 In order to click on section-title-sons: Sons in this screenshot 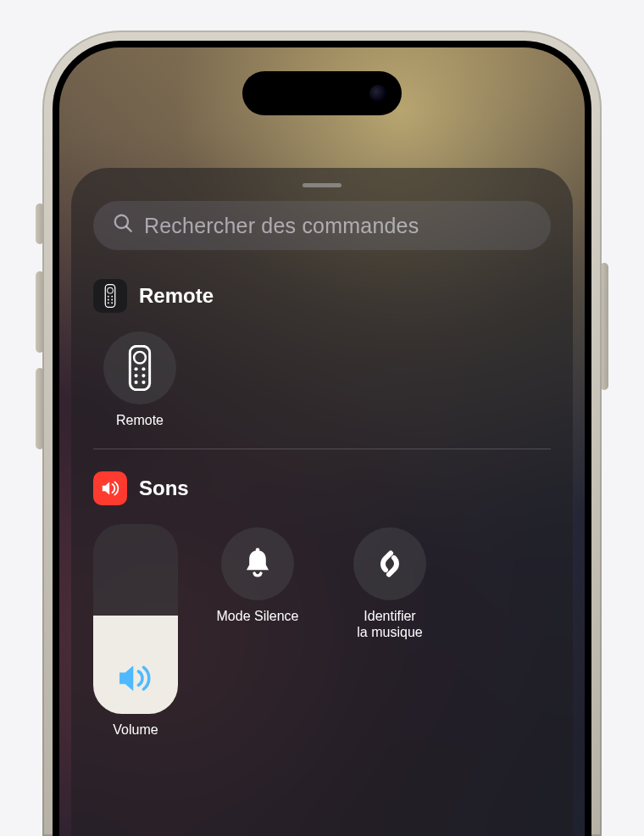, I will do `click(164, 488)`.